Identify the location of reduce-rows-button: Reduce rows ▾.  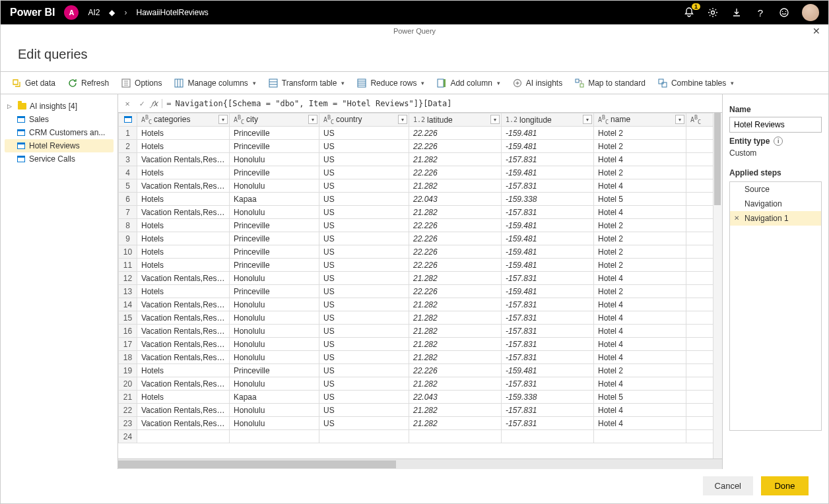
(391, 83).